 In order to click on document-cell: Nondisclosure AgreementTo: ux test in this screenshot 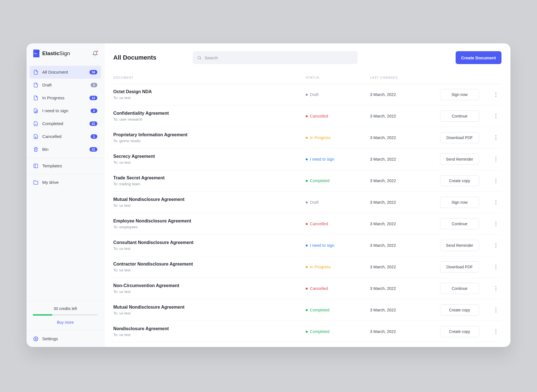, I will do `click(209, 332)`.